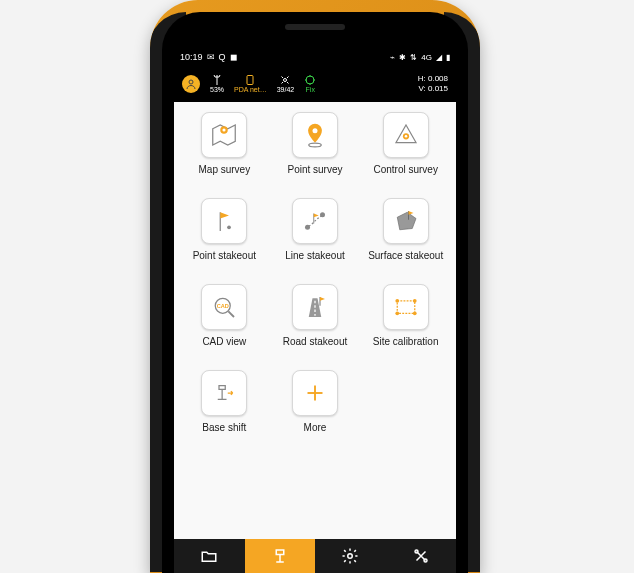 The height and width of the screenshot is (573, 634). I want to click on more-tile: More, so click(316, 411).